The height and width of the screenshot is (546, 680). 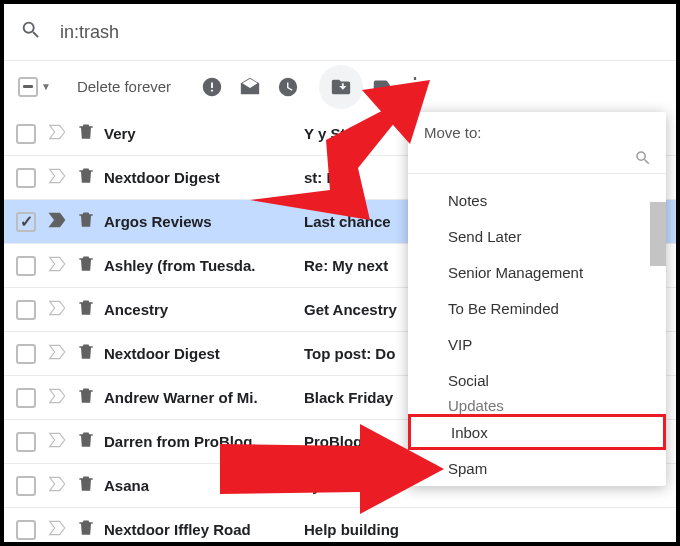 I want to click on sender: Very, so click(x=204, y=134).